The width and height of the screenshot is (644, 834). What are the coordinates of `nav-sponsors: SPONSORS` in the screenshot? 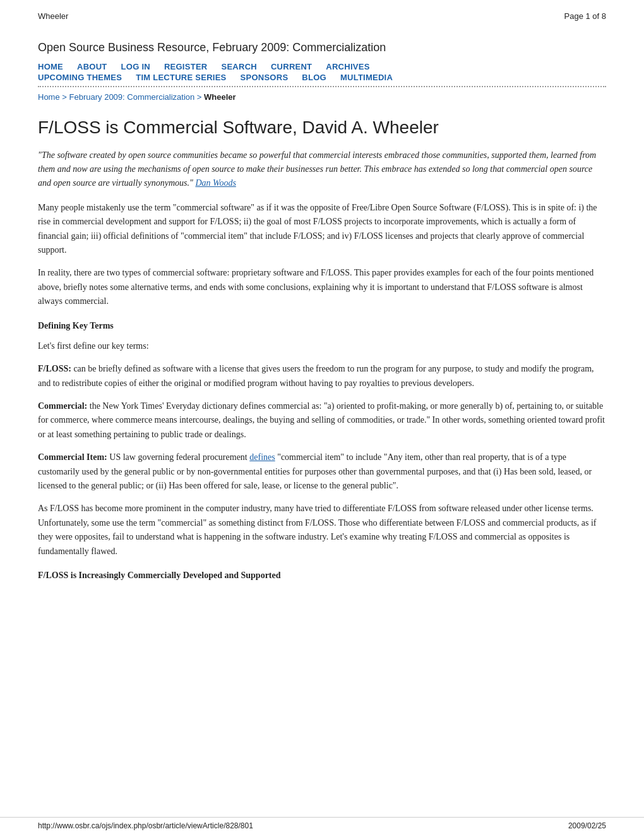 It's located at (265, 77).